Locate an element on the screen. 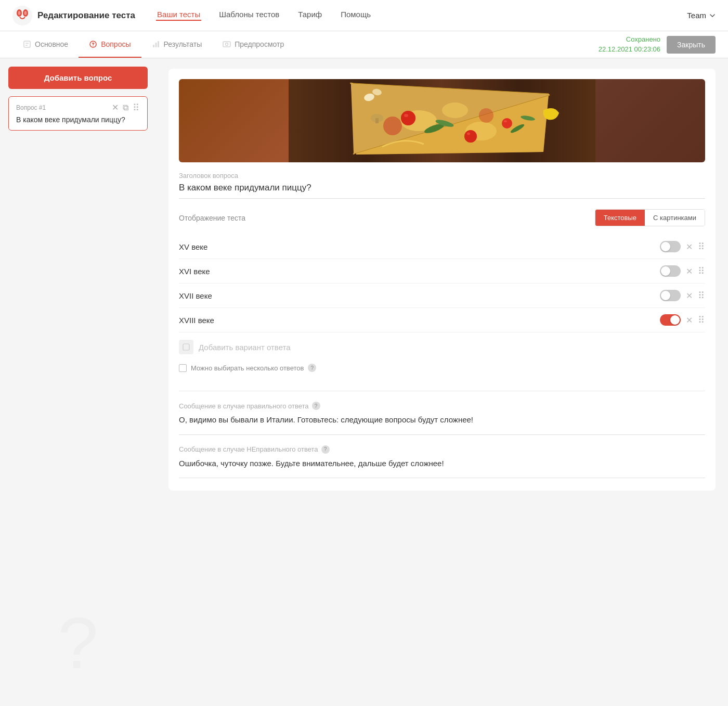  correct-message-section: Сообщение в случае правильного ответа ? … is located at coordinates (442, 418).